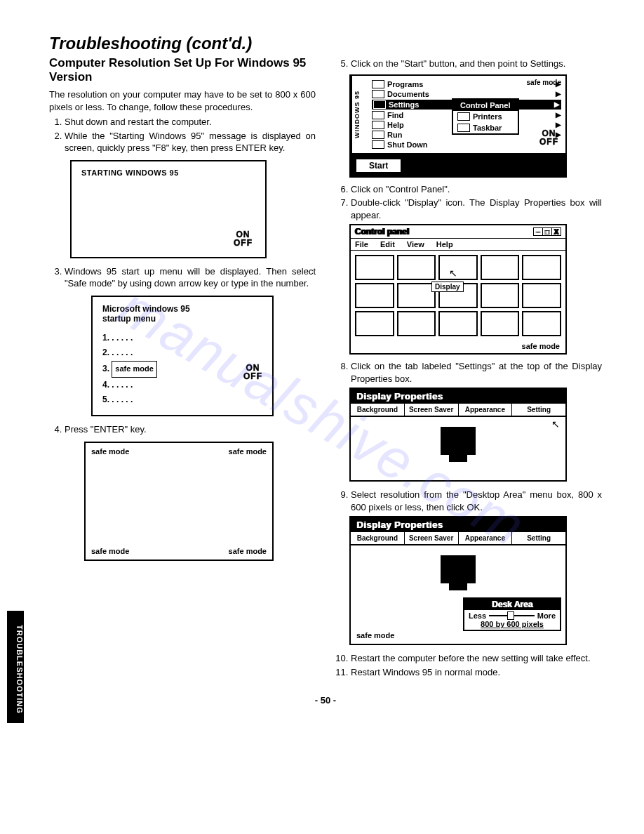  What do you see at coordinates (458, 581) in the screenshot?
I see `figure-display-properties-2: Display Properties Background Screen Sav…` at bounding box center [458, 581].